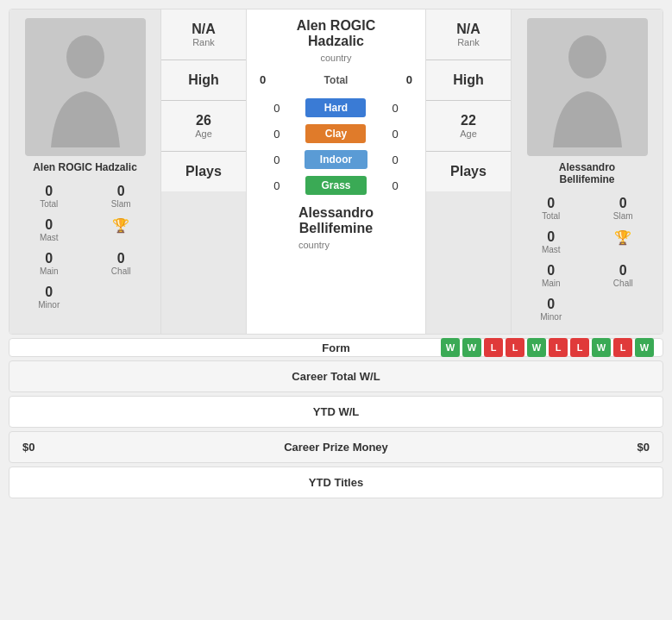 This screenshot has height=620, width=672. Describe the element at coordinates (468, 121) in the screenshot. I see `player2-age-value: 22` at that location.